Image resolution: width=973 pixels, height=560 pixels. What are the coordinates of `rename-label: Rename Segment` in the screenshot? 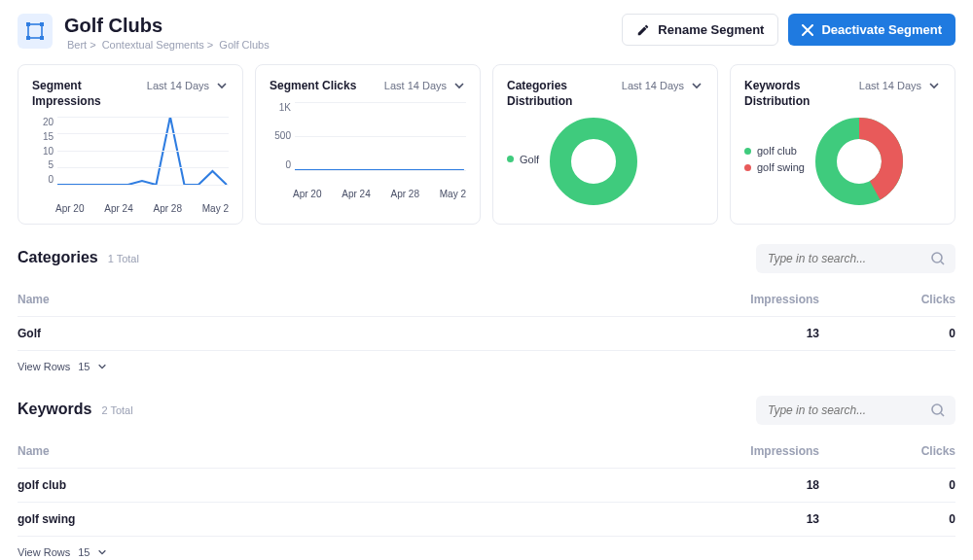 It's located at (710, 29).